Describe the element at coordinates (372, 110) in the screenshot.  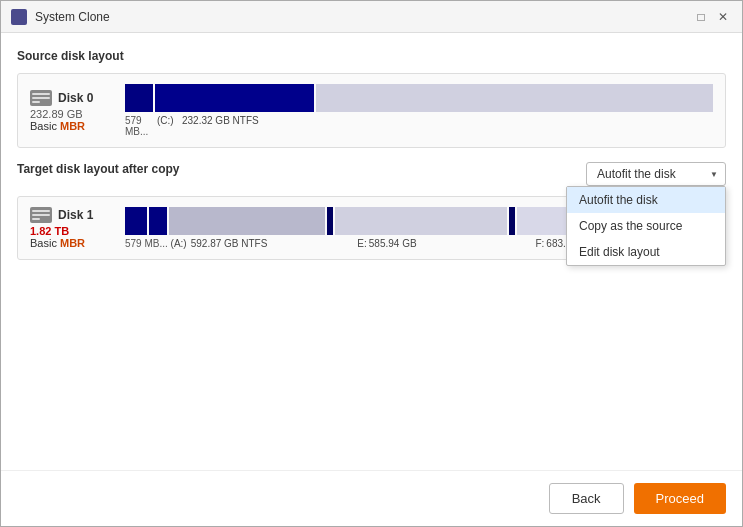
I see `source-disk-card: Disk 0 232.89 GB Basic MBR 579 MB` at that location.